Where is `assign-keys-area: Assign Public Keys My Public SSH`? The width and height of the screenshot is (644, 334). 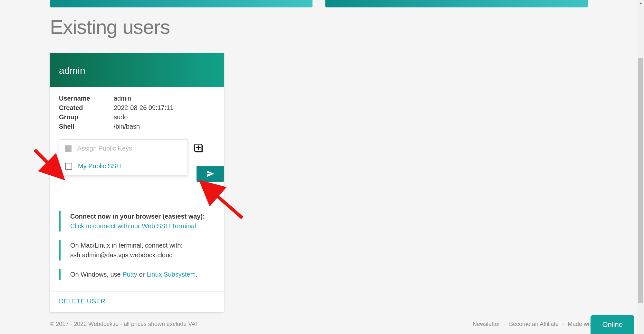
assign-keys-area: Assign Public Keys My Public SSH is located at coordinates (137, 157).